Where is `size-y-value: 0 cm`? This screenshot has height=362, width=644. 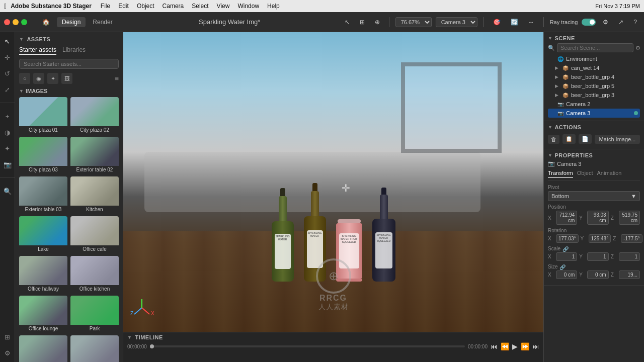
size-y-value: 0 cm is located at coordinates (598, 275).